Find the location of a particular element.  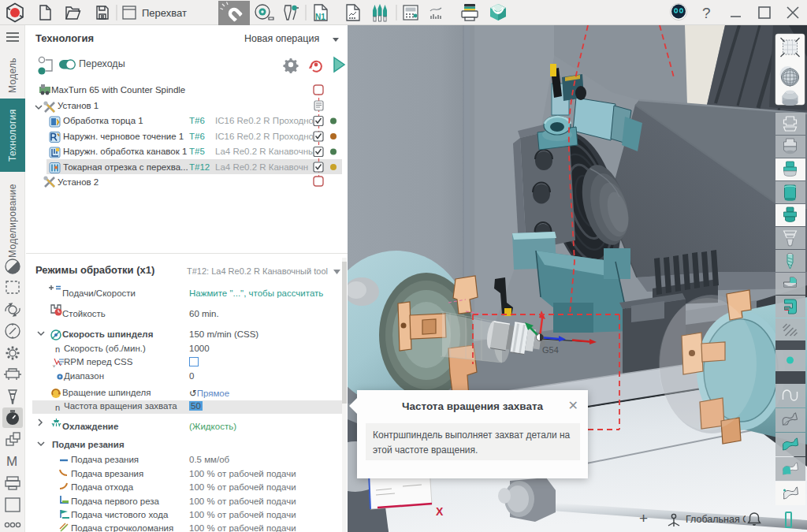

svg-text: X is located at coordinates (440, 512).